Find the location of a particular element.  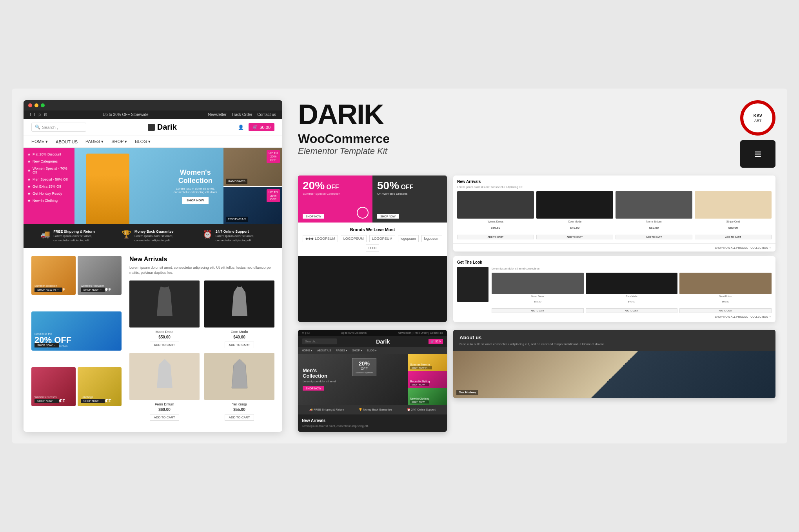

cart-button: 🛒 $0.00 is located at coordinates (261, 127).